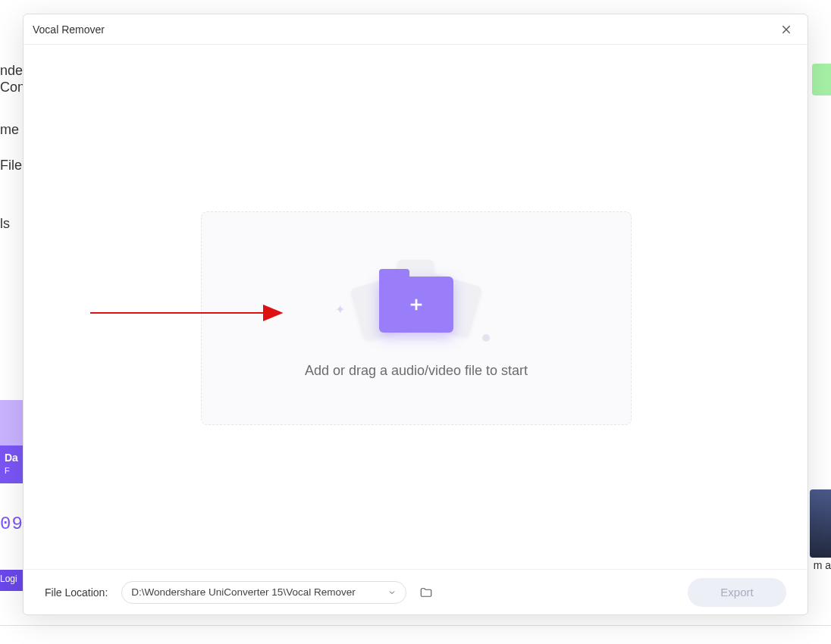 This screenshot has height=644, width=831. Describe the element at coordinates (11, 464) in the screenshot. I see `bg-purple-block: DaF` at that location.